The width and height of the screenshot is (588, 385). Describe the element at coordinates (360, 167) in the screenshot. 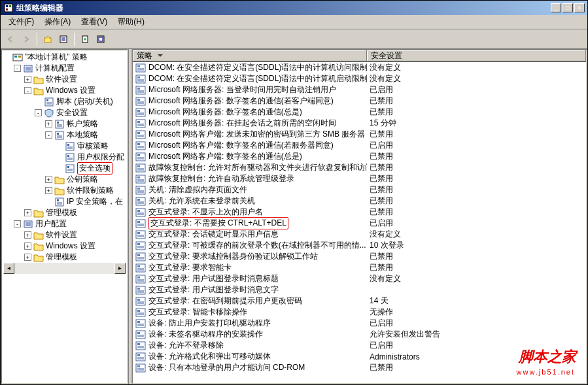

I see `policy-row: 故障恢复控制台: 允许对所有驱动器和文件夹进行软盘复制和访问已禁用` at that location.